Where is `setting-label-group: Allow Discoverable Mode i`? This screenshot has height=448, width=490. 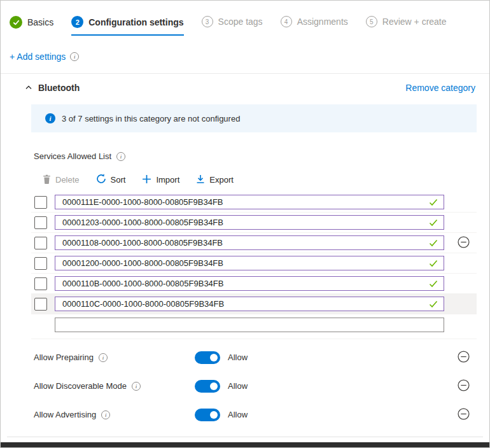 setting-label-group: Allow Discoverable Mode i is located at coordinates (115, 386).